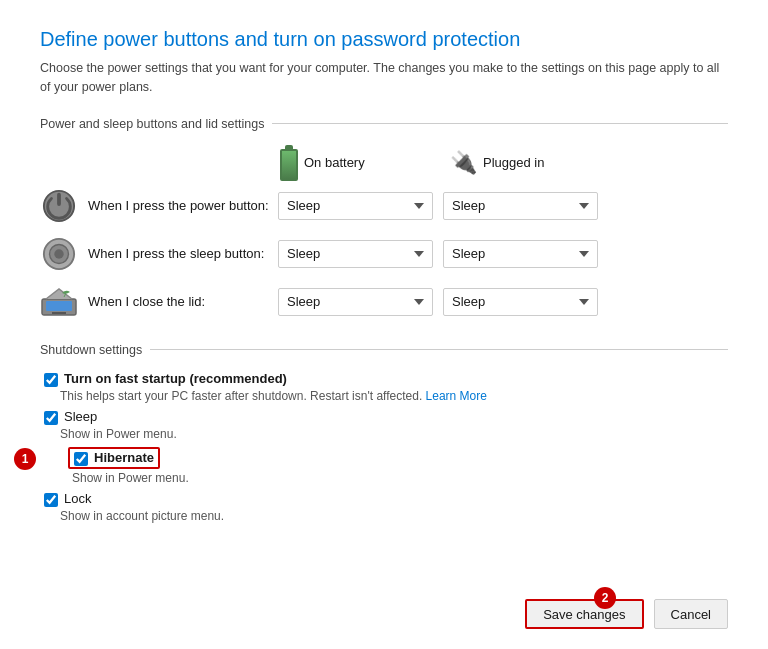 The height and width of the screenshot is (649, 768). What do you see at coordinates (384, 40) in the screenshot?
I see `page-title: Define power buttons and turn on passwor…` at bounding box center [384, 40].